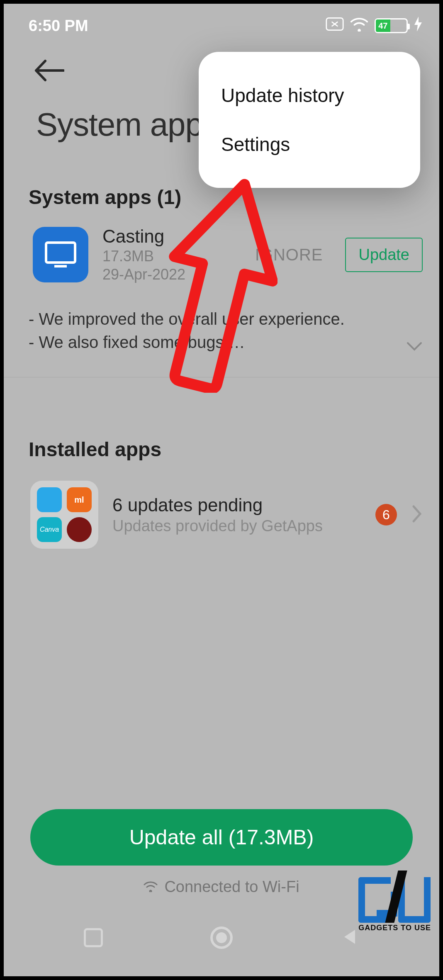  Describe the element at coordinates (61, 255) in the screenshot. I see `app-icon-casting` at that location.